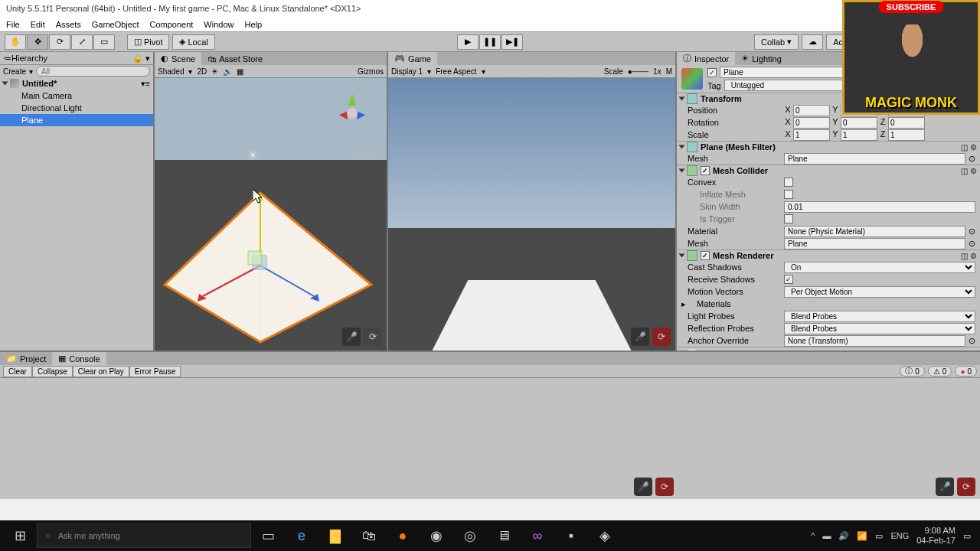  What do you see at coordinates (789, 279) in the screenshot?
I see `recvshadows-checkbox: ✓` at bounding box center [789, 279].